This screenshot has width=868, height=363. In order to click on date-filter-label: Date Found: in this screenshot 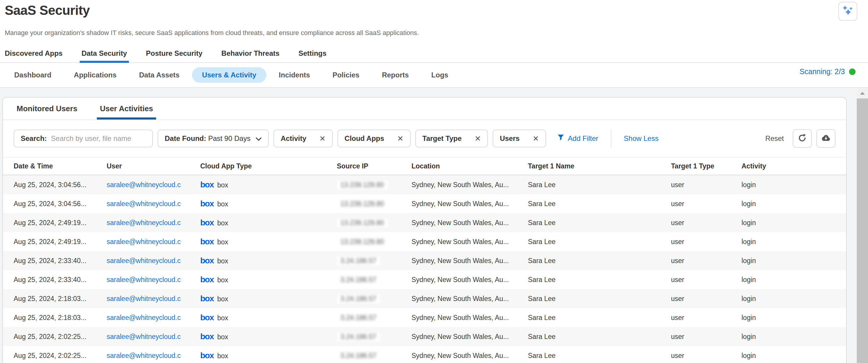, I will do `click(185, 138)`.